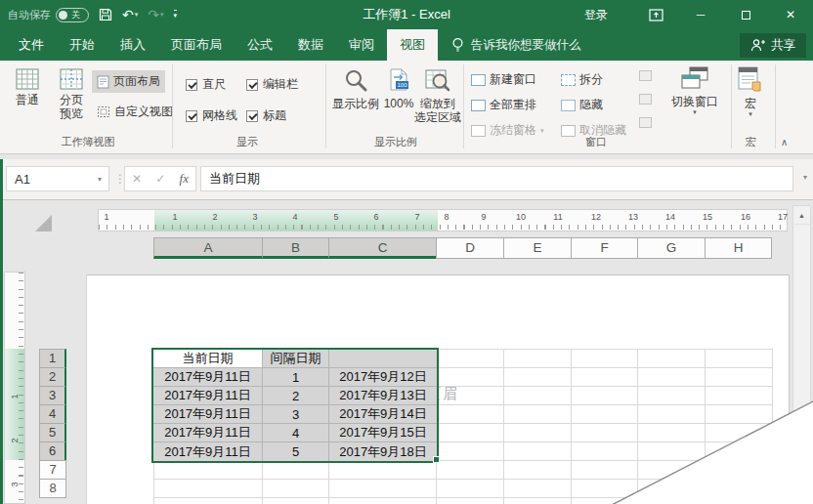  What do you see at coordinates (15, 388) in the screenshot?
I see `vertical-ruler: 1 2 3` at bounding box center [15, 388].